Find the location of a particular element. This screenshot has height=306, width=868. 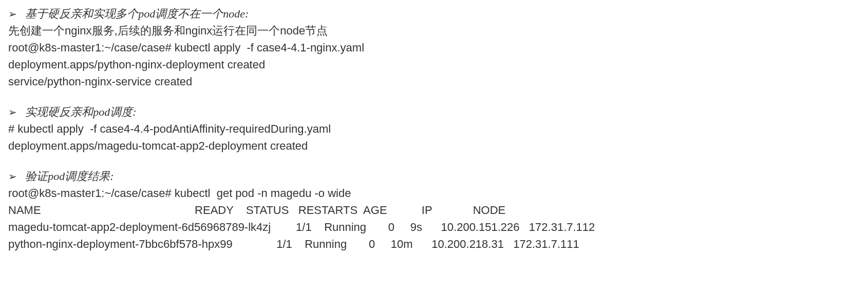

section1-heading: 基于硬反亲和实现多个pod调度不在一个node: is located at coordinates (137, 13).